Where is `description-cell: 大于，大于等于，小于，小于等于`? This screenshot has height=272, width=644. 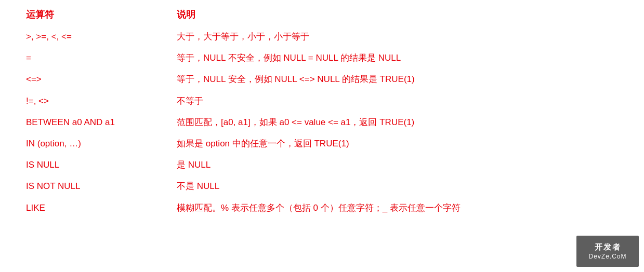 description-cell: 大于，大于等于，小于，小于等于 is located at coordinates (390, 36).